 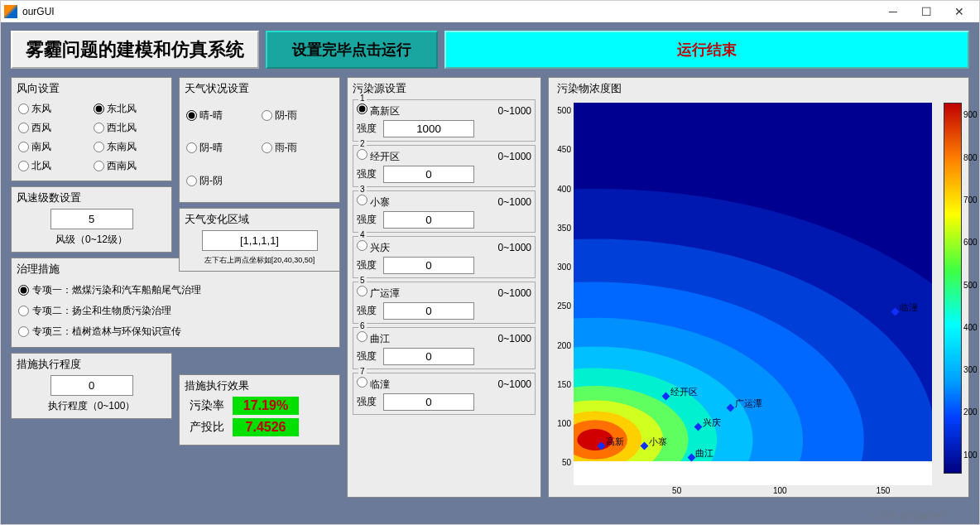 I want to click on pollution-source-group: 7 临潼0~1000 强度, so click(x=444, y=394).